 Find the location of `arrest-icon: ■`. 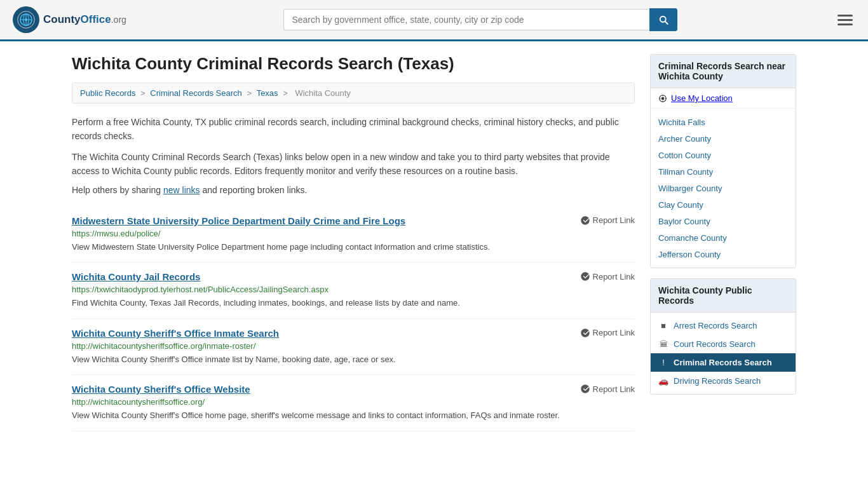

arrest-icon: ■ is located at coordinates (663, 325).